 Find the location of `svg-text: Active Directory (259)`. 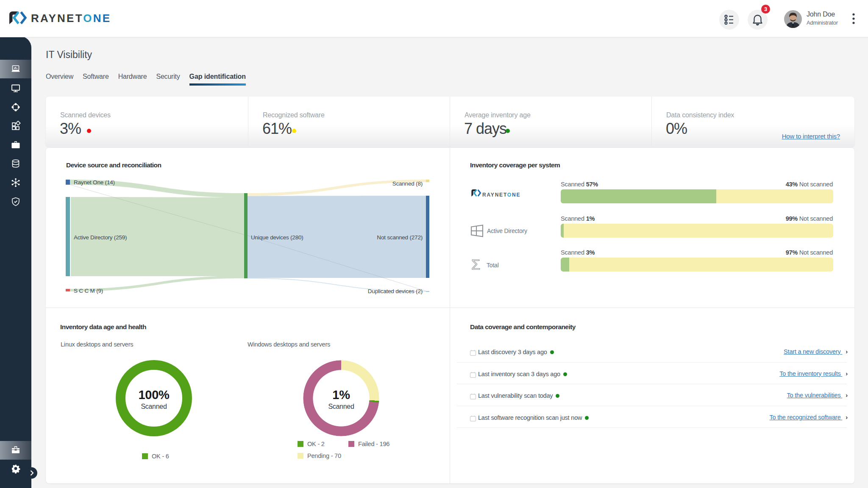

svg-text: Active Directory (259) is located at coordinates (100, 237).